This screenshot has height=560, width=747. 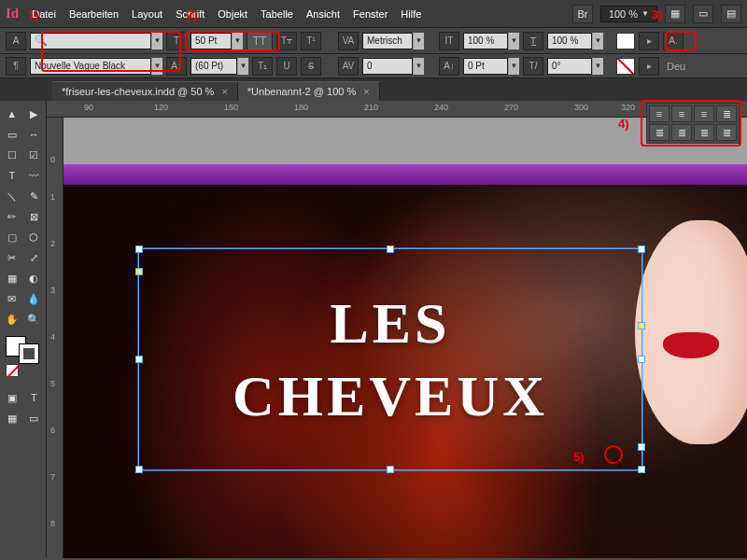 What do you see at coordinates (12, 299) in the screenshot?
I see `note-tool-icon: ✉` at bounding box center [12, 299].